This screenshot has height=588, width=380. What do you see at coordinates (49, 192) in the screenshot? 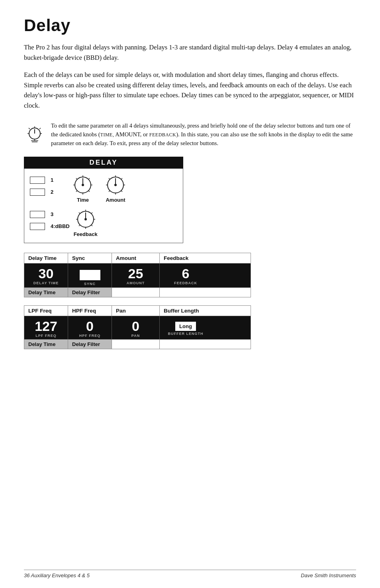
I see `delay-row-2: 2` at bounding box center [49, 192].